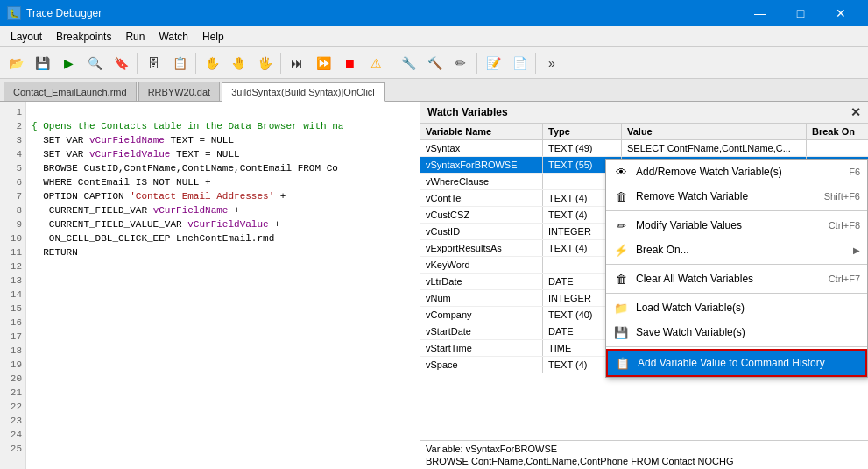  Describe the element at coordinates (482, 365) in the screenshot. I see `cell-varname: vSpace` at that location.